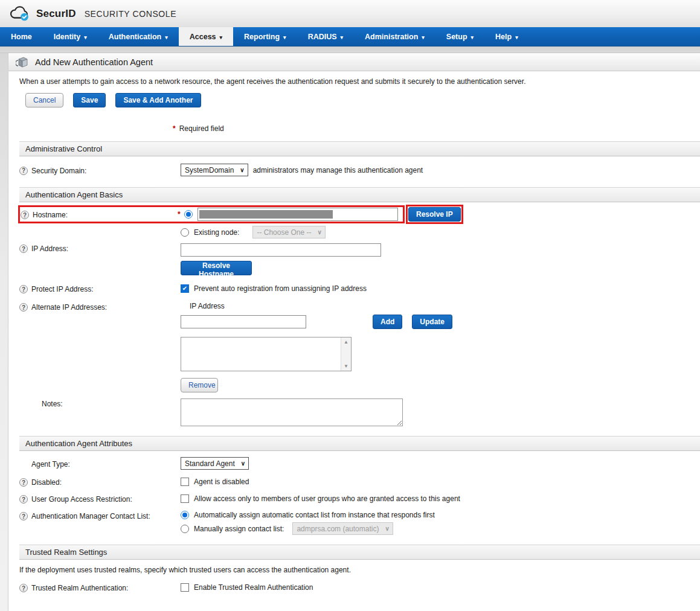 The height and width of the screenshot is (611, 700). I want to click on user-group-row: ? User Group Access Restriction: ✔ Allow…, so click(360, 499).